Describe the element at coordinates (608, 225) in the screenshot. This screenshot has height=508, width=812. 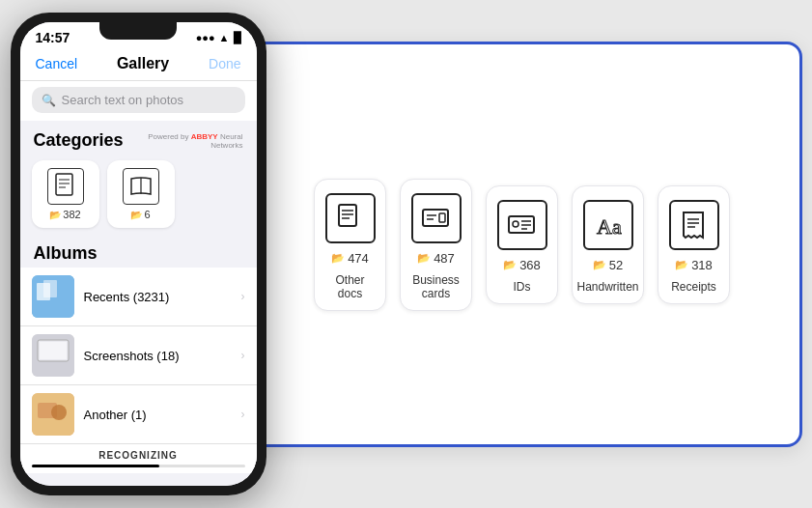
I see `handwritten-icon: Aa` at that location.